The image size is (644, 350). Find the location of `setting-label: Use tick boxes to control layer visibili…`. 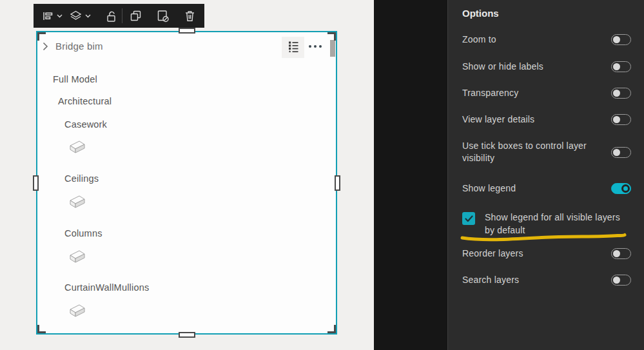

setting-label: Use tick boxes to control layer visibili… is located at coordinates (534, 152).